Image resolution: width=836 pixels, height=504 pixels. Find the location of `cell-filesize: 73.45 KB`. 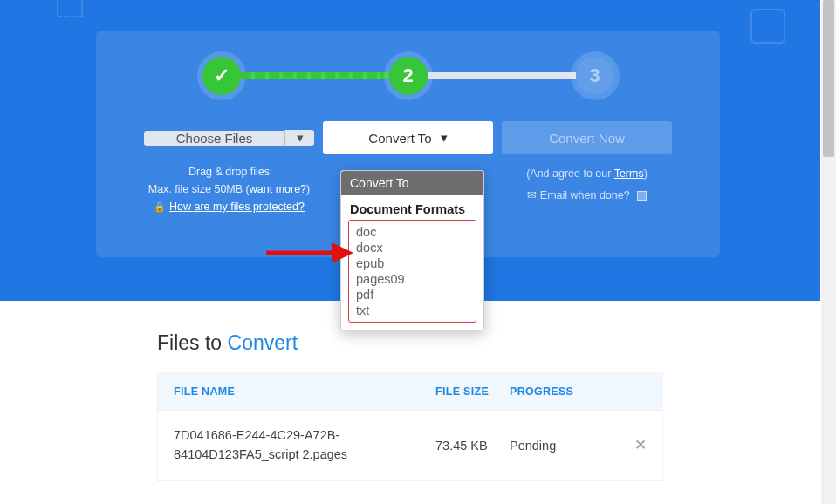

cell-filesize: 73.45 KB is located at coordinates (473, 446).